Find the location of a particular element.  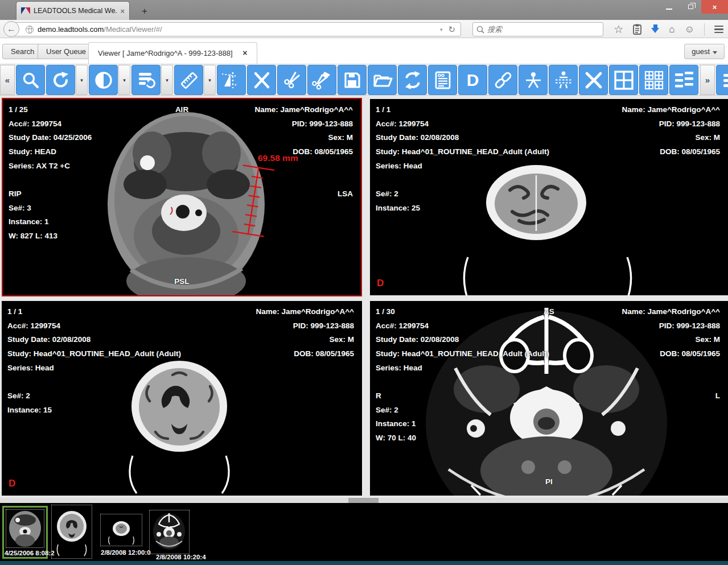

scrollbar-thumb is located at coordinates (363, 501).